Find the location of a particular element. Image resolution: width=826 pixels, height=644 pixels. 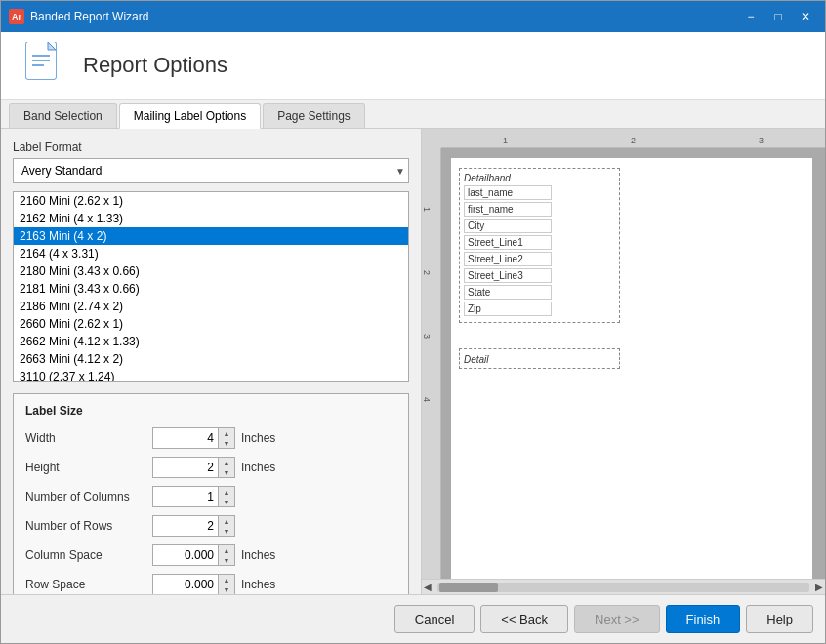

back-button: << Back is located at coordinates (524, 619).